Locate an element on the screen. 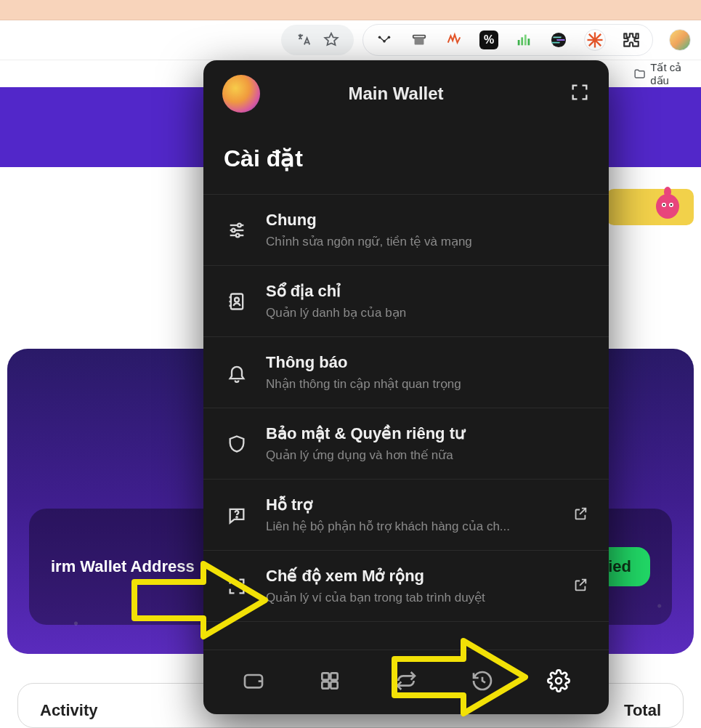  nav-swap-icon is located at coordinates (406, 681).